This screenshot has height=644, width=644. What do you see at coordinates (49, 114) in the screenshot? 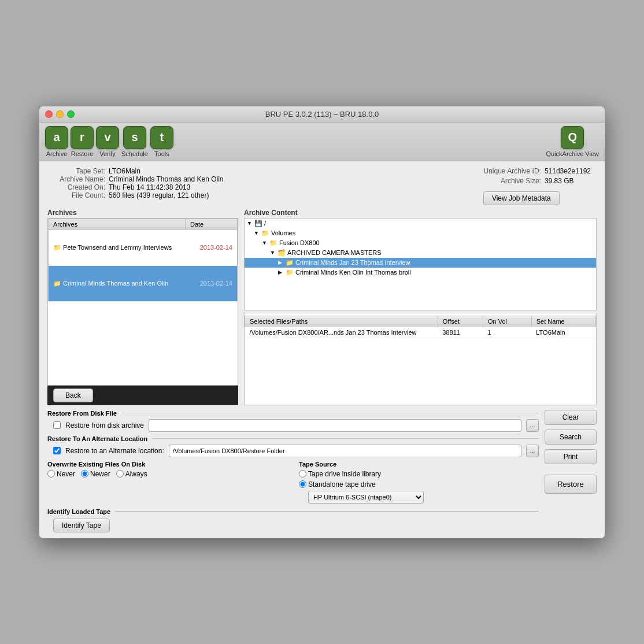
I see `close-button` at bounding box center [49, 114].